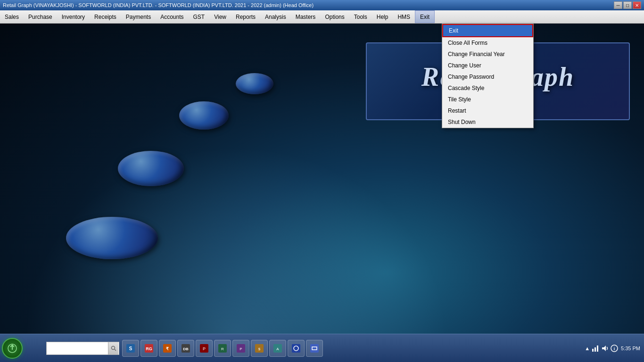 This screenshot has width=644, height=362. I want to click on menu-accounts: Accounts, so click(172, 17).